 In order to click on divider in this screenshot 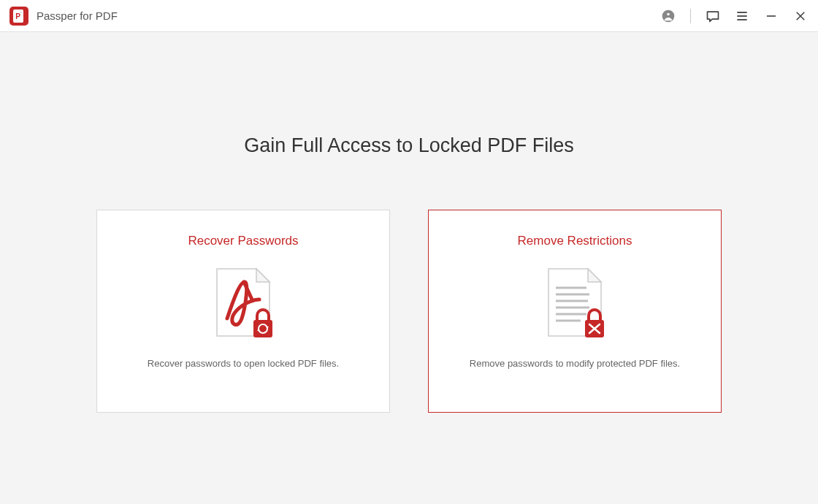, I will do `click(691, 16)`.